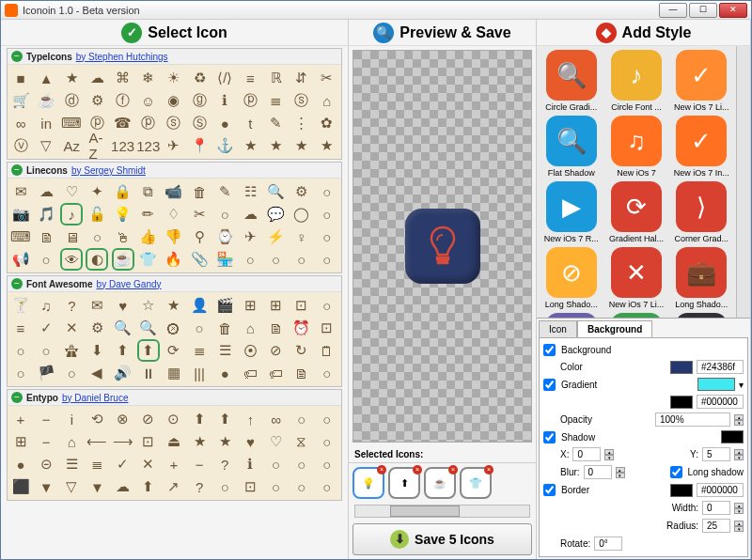 Image resolution: width=752 pixels, height=560 pixels. What do you see at coordinates (97, 192) in the screenshot?
I see `icon-cell: ✦` at bounding box center [97, 192].